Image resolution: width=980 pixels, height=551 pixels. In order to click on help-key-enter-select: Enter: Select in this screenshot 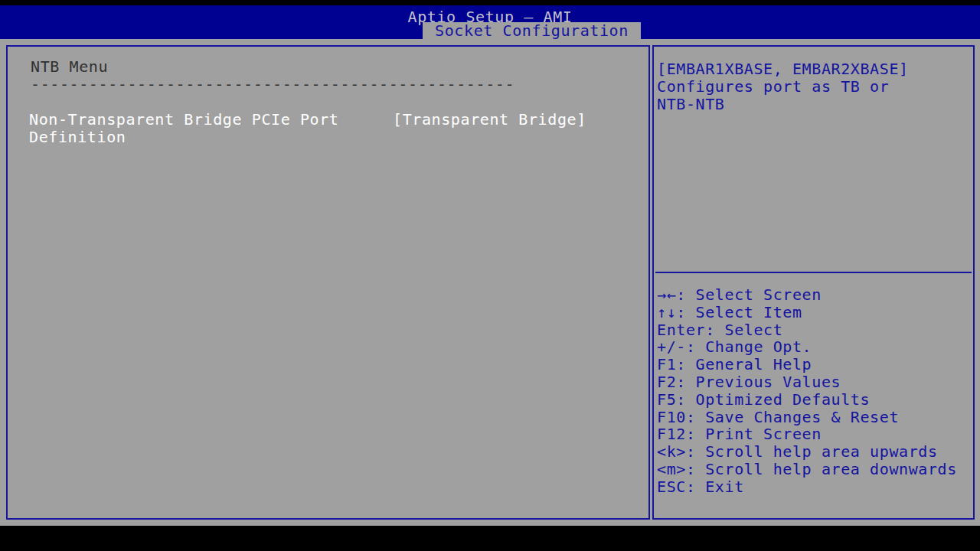, I will do `click(815, 331)`.